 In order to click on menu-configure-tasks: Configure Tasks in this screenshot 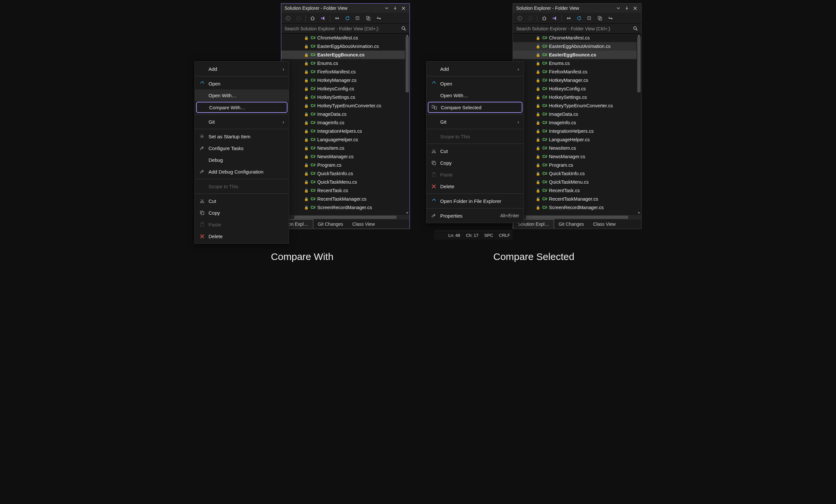, I will do `click(242, 148)`.